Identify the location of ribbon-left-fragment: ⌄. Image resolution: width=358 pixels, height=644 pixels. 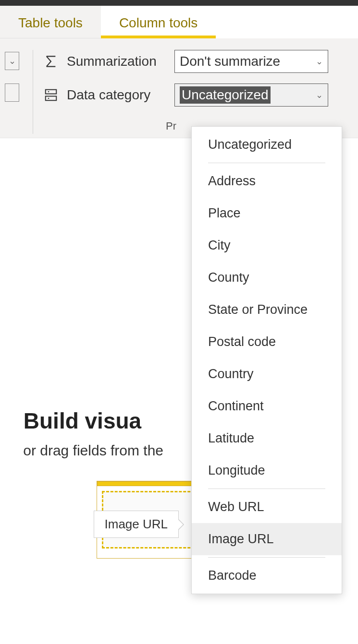
(12, 92).